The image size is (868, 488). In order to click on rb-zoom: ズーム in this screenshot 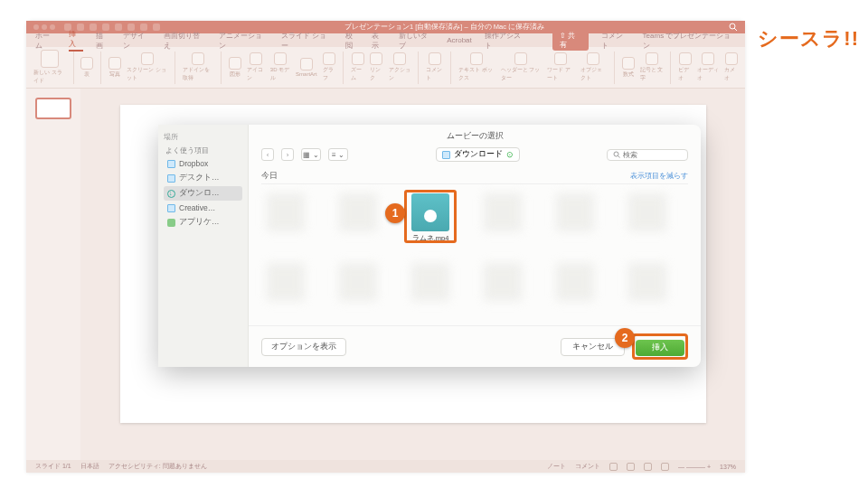, I will do `click(358, 67)`.